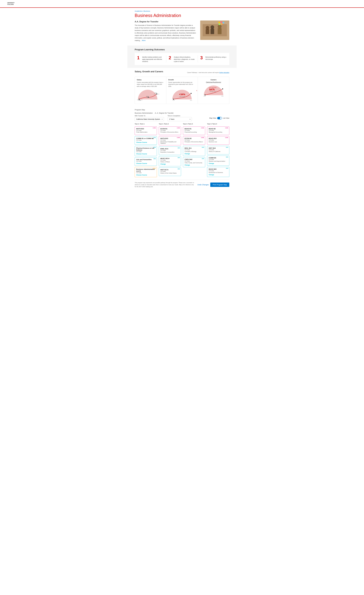  Describe the element at coordinates (182, 59) in the screenshot. I see `outcome-item-2: 2 Analyze clinical situations, determine…` at that location.